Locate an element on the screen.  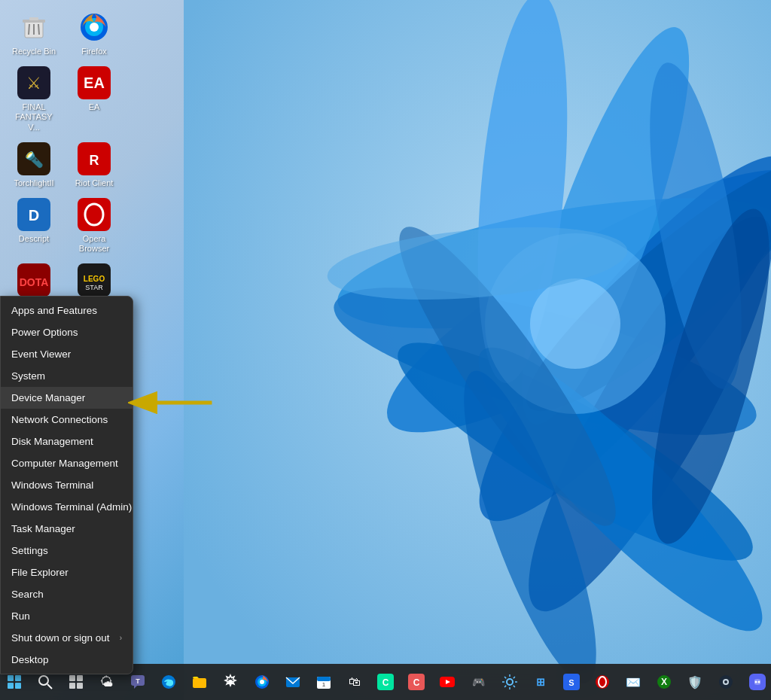
menu-item-settings: Settings is located at coordinates (66, 551).